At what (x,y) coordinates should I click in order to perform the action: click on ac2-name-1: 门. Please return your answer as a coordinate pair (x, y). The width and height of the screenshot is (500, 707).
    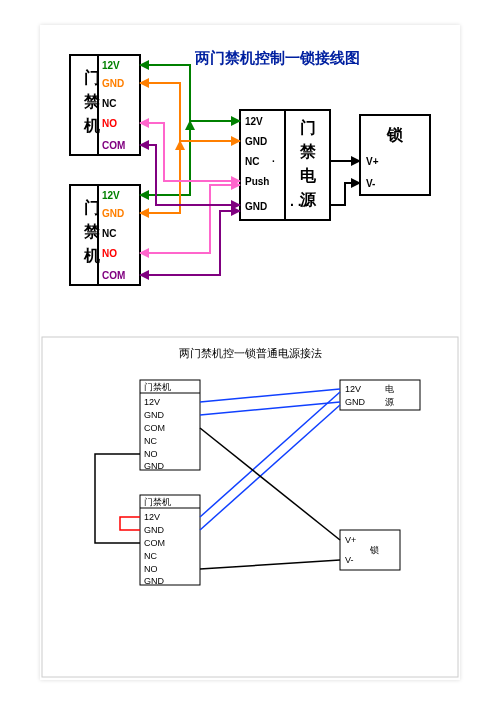
    Looking at the image, I should click on (92, 207).